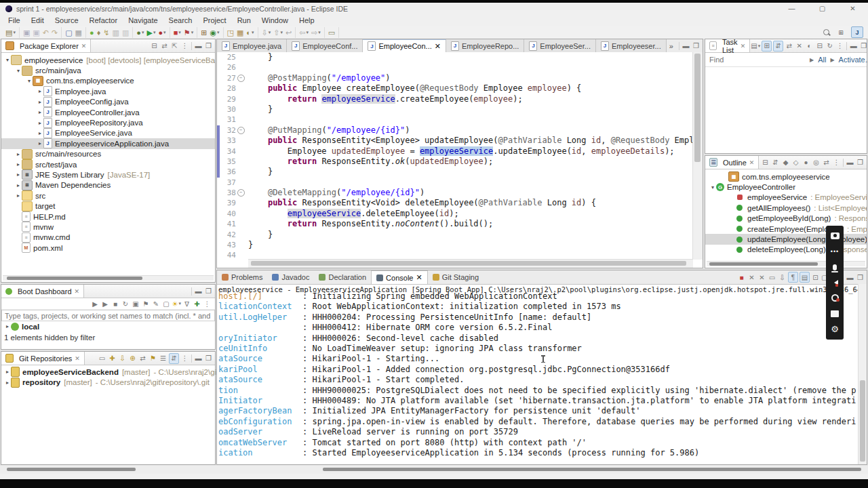 This screenshot has height=488, width=868. What do you see at coordinates (140, 33) in the screenshot?
I see `debug-icon: ●▾` at bounding box center [140, 33].